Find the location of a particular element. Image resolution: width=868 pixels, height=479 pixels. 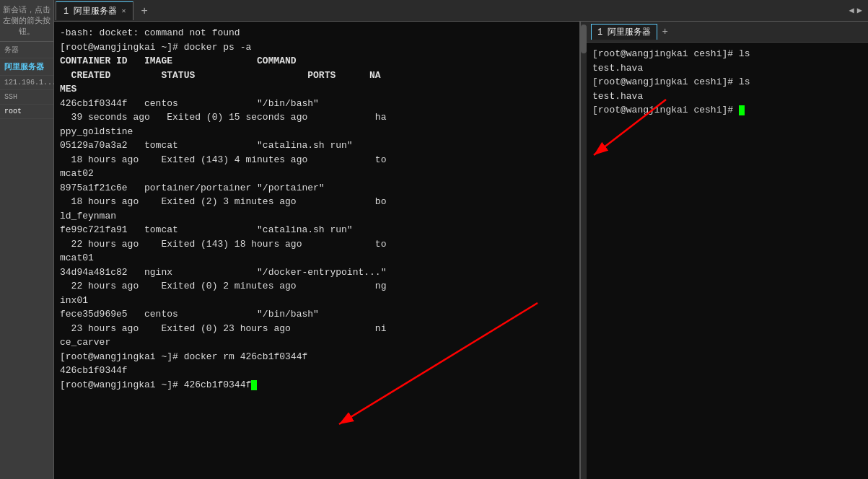

line-13: 18 hours ago Exited (2) 3 minutes ago bo is located at coordinates (317, 202).